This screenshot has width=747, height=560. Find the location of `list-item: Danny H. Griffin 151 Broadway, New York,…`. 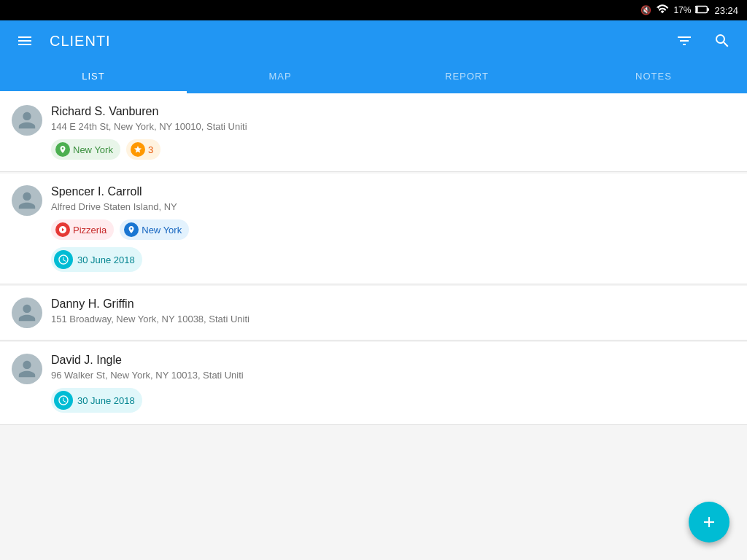

list-item: Danny H. Griffin 151 Broadway, New York,… is located at coordinates (374, 314).